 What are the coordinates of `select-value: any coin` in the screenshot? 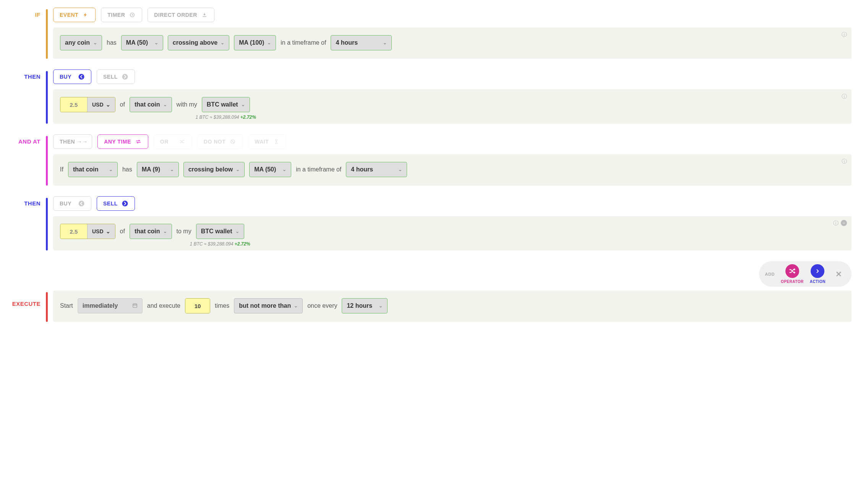 It's located at (77, 43).